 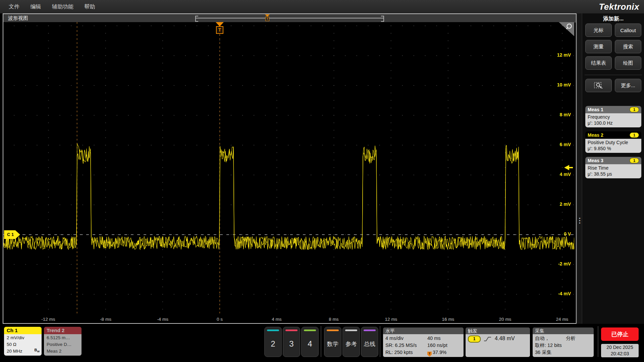 What do you see at coordinates (351, 342) in the screenshot?
I see `add-reference-button: 参考` at bounding box center [351, 342].